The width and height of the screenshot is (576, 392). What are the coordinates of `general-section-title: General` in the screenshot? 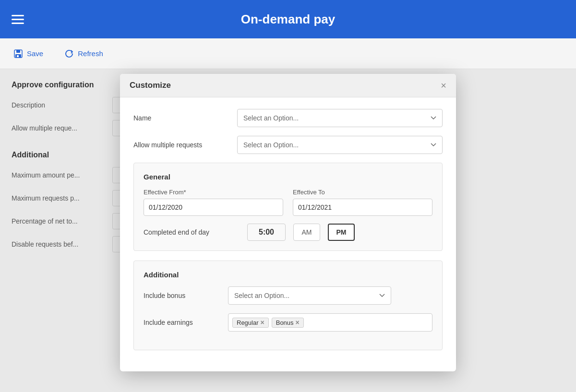 It's located at (288, 177).